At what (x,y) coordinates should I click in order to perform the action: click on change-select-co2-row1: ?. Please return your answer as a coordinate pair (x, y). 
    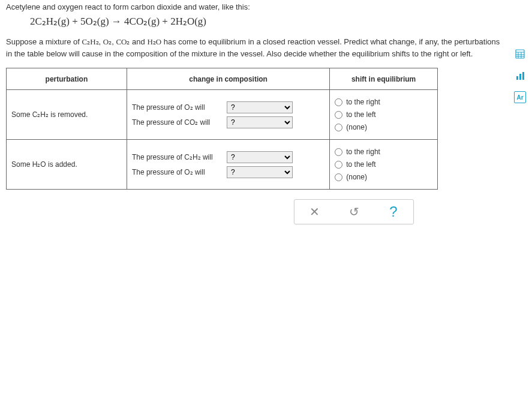
    Looking at the image, I should click on (260, 122).